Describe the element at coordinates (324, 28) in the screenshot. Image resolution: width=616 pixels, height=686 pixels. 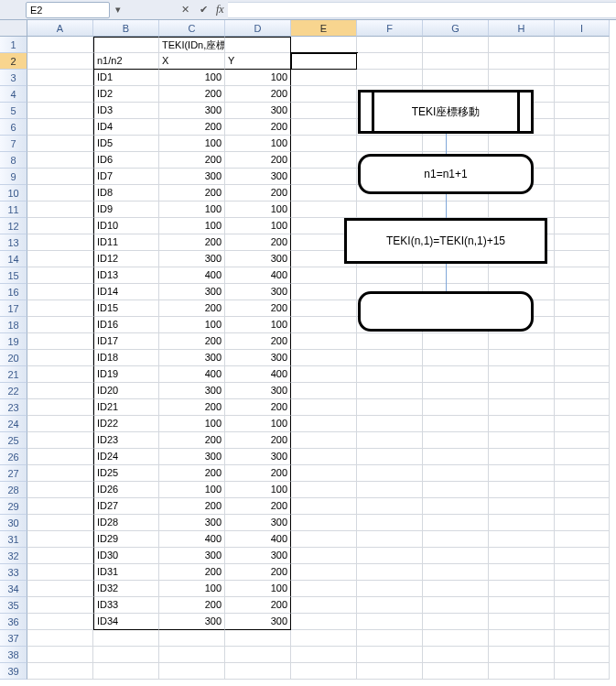
I see `column-header: E` at that location.